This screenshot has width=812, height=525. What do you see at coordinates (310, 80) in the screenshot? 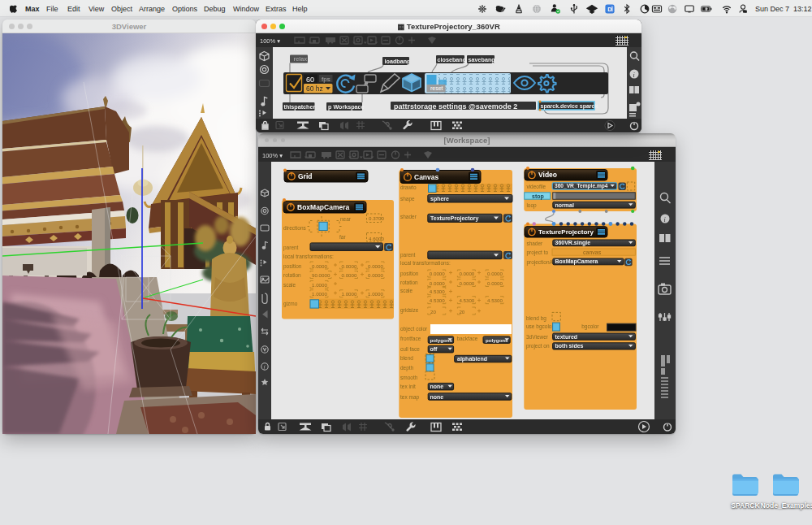
I see `svg-text: 60` at bounding box center [310, 80].